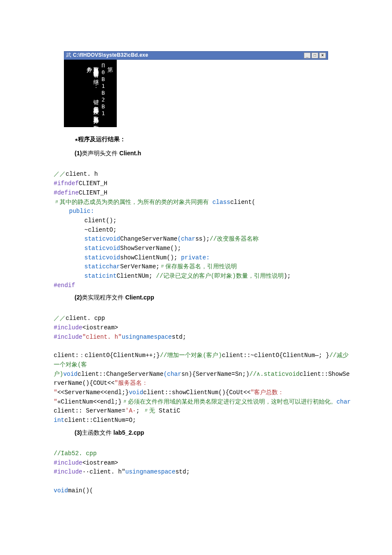 The width and height of the screenshot is (392, 555). Describe the element at coordinates (229, 433) in the screenshot. I see `section-3-label: (3)主函数文件 lab5_2.cpp` at that location.